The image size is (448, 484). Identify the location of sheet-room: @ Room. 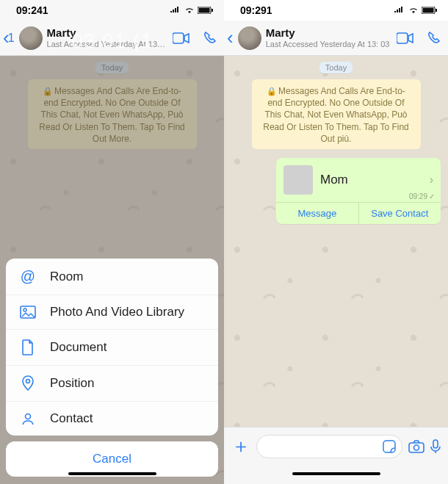
(112, 277).